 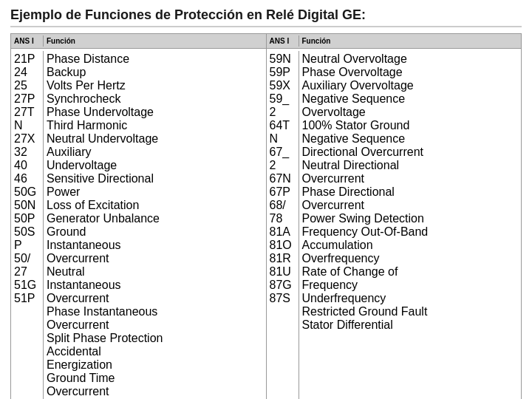 What do you see at coordinates (139, 41) in the screenshot?
I see `left-table-header: ANS I Función` at bounding box center [139, 41].